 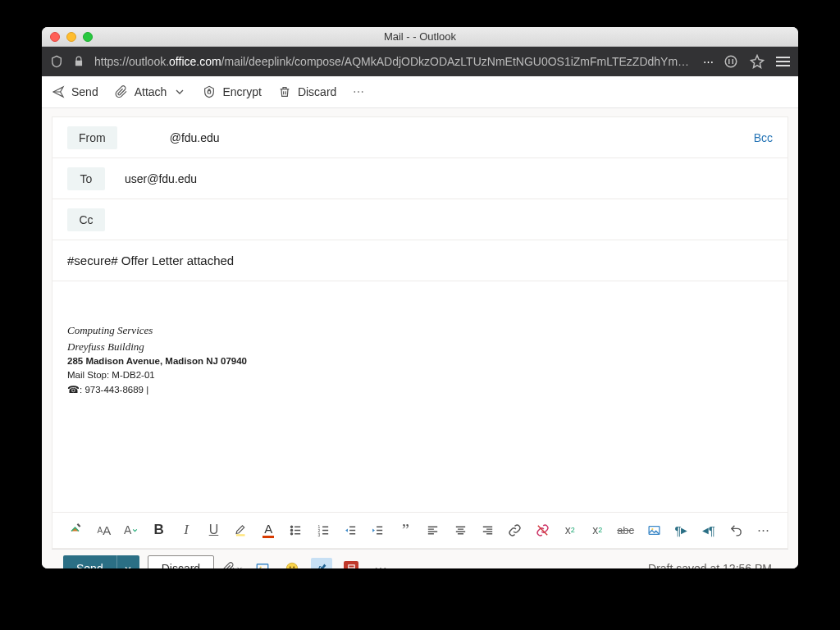 I want to click on numbering-button: 123, so click(x=323, y=530).